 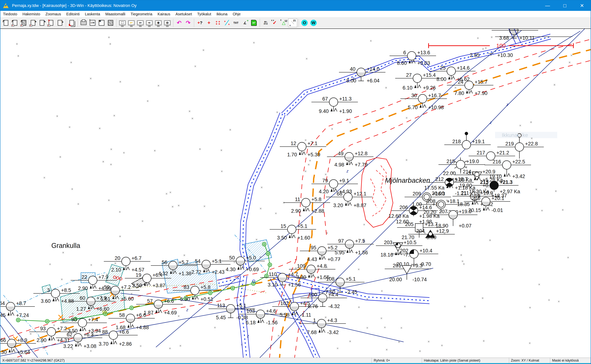 What do you see at coordinates (254, 23) in the screenshot?
I see `area-calc-icon: m²` at bounding box center [254, 23].